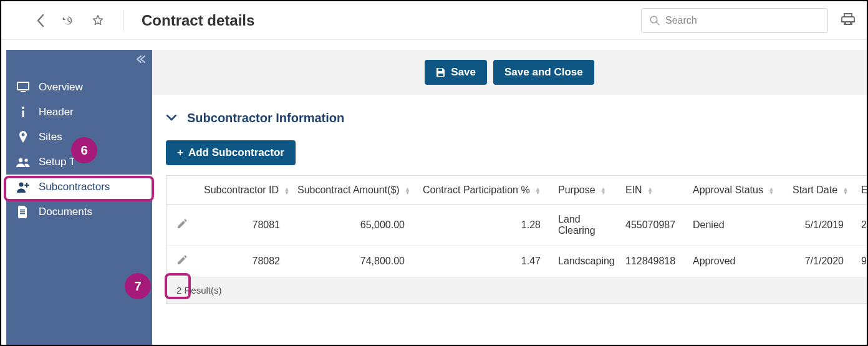 This screenshot has height=346, width=868. I want to click on history-icon, so click(68, 21).